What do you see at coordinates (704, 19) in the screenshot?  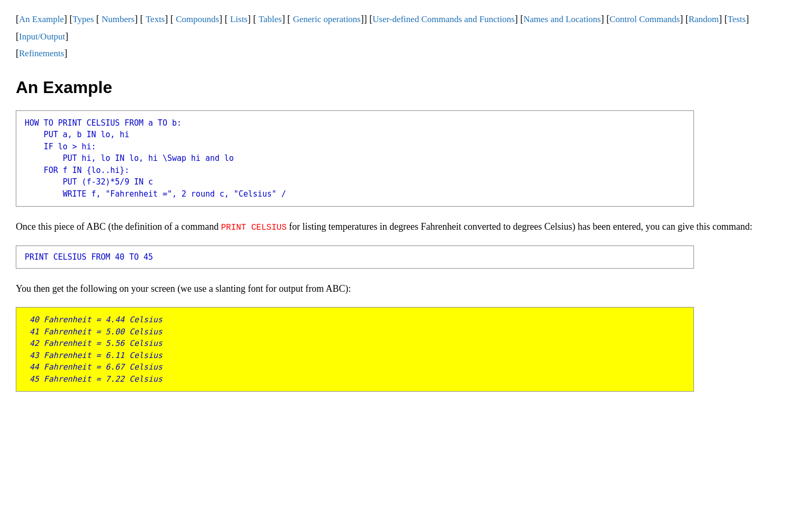 I see `nav-link-random: Random` at bounding box center [704, 19].